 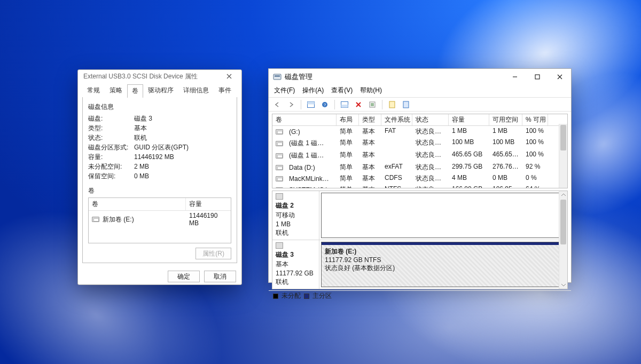 What do you see at coordinates (420, 168) in the screenshot?
I see `list-row: Data (D:)简单基本exFAT状态良好 ( ...299.75 GB276…` at bounding box center [420, 168].